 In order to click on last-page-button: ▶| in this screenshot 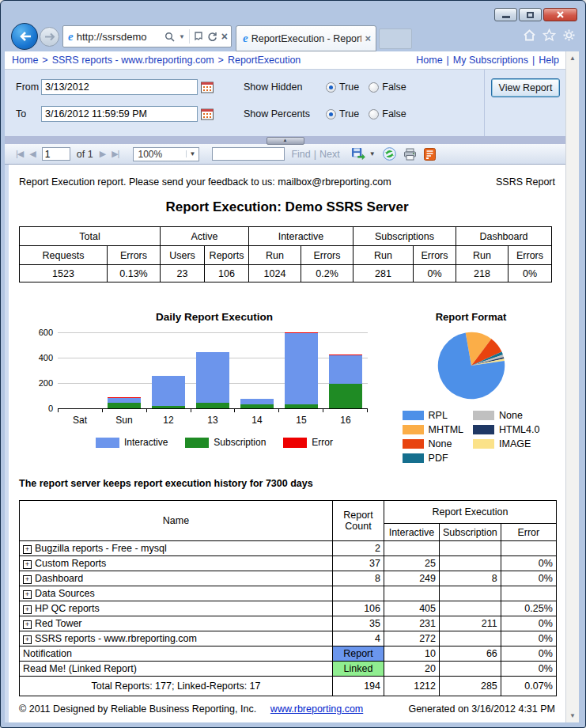, I will do `click(115, 154)`.